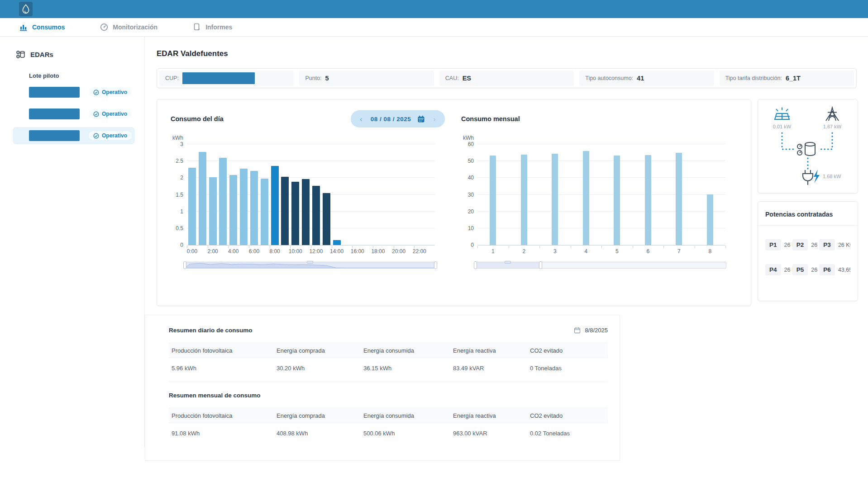 The image size is (868, 486). I want to click on tab-monitorizacion: Monitorización, so click(129, 27).